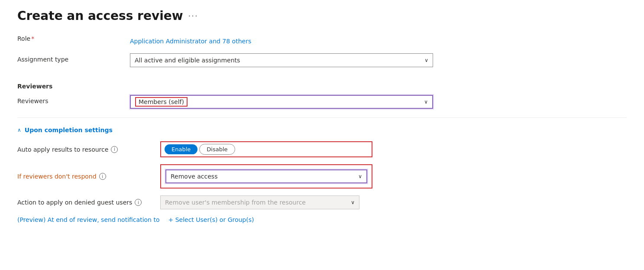  What do you see at coordinates (57, 176) in the screenshot?
I see `if-reviewers-label: If reviewers don't respond` at bounding box center [57, 176].